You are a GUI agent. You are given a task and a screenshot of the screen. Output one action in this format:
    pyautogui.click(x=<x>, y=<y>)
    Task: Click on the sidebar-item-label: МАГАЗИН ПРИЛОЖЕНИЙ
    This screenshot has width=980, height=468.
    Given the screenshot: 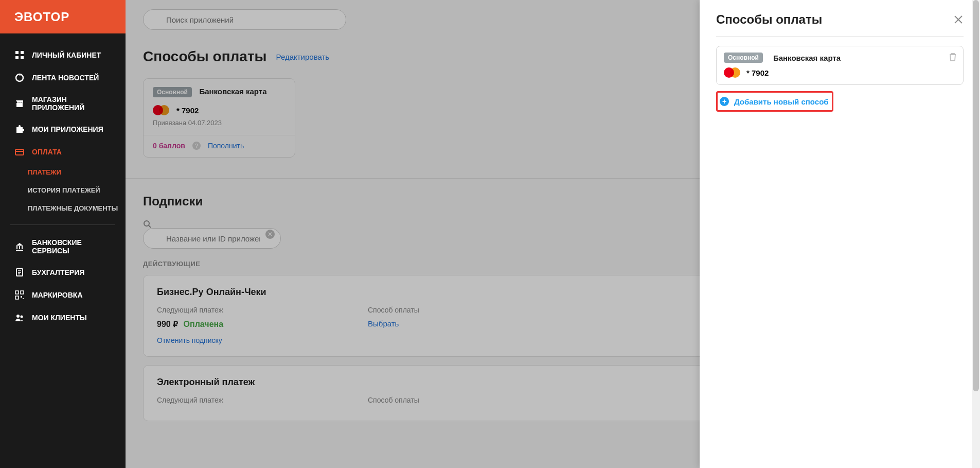 What is the action you would take?
    pyautogui.click(x=72, y=103)
    